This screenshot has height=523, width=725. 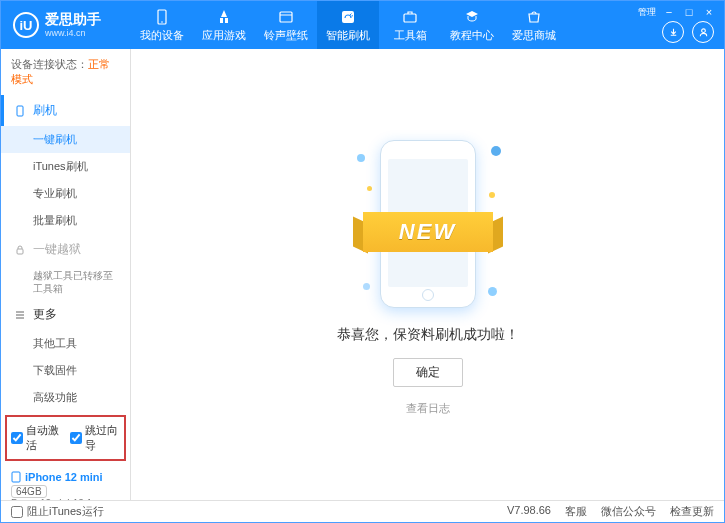 What do you see at coordinates (66, 398) in the screenshot?
I see `sidebar-item-advanced: 高级功能` at bounding box center [66, 398].